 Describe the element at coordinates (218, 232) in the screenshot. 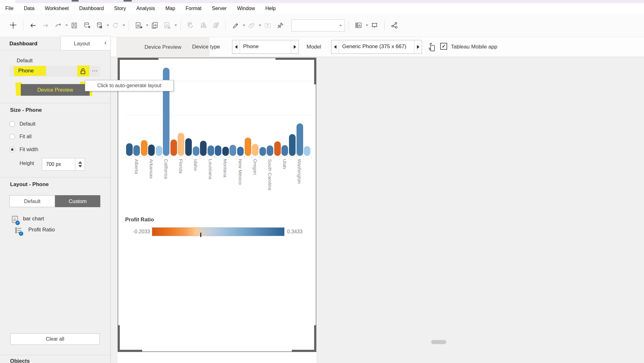

I see `legend-gradient-bar` at that location.